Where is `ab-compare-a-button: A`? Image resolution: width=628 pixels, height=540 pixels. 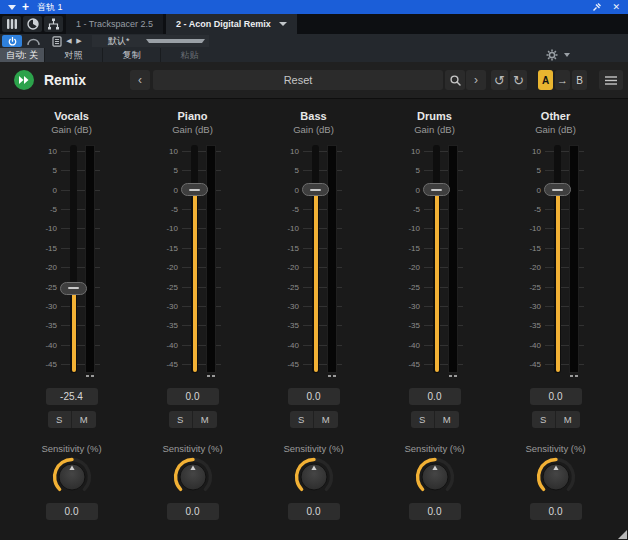
ab-compare-a-button: A is located at coordinates (546, 80).